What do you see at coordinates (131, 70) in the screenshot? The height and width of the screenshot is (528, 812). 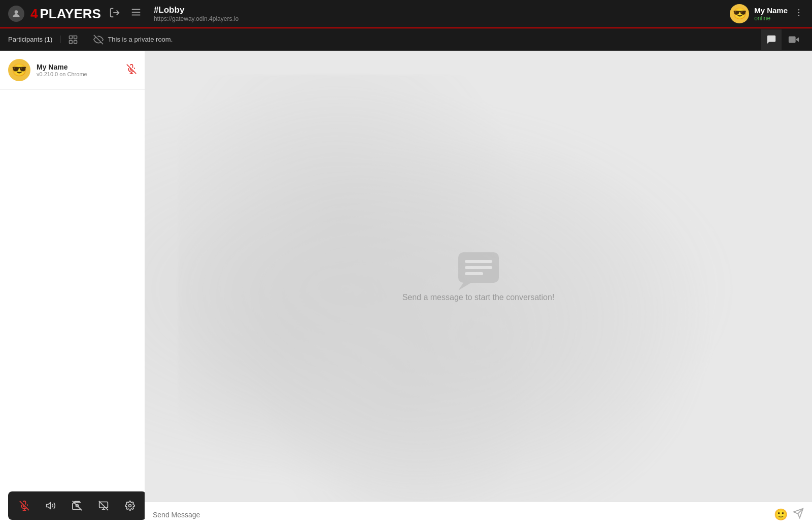 I see `mic-muted-icon` at bounding box center [131, 70].